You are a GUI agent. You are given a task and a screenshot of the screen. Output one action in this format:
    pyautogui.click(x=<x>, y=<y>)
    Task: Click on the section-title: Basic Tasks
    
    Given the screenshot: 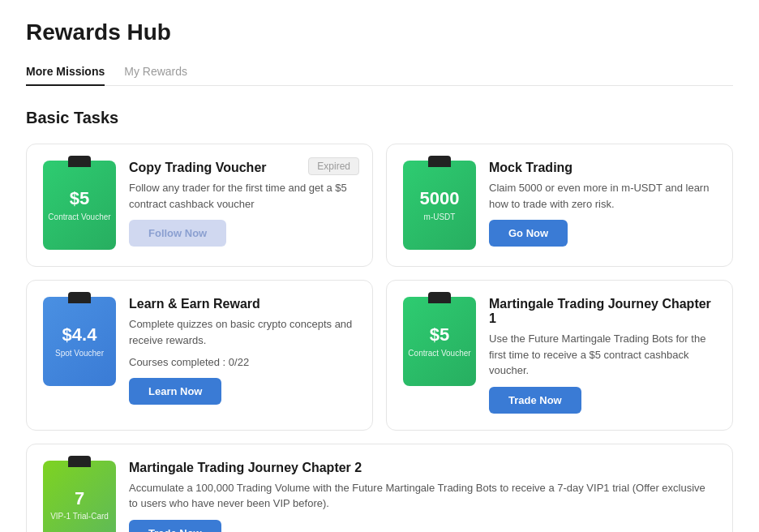 What is the action you would take?
    pyautogui.click(x=380, y=118)
    